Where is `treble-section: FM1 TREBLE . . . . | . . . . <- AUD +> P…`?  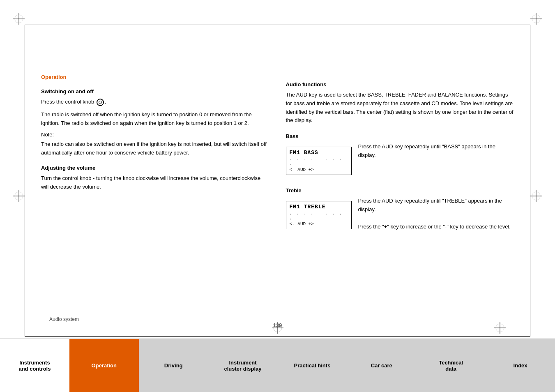
treble-section: FM1 TREBLE . . . . | . . . . <- AUD +> P… is located at coordinates (400, 215).